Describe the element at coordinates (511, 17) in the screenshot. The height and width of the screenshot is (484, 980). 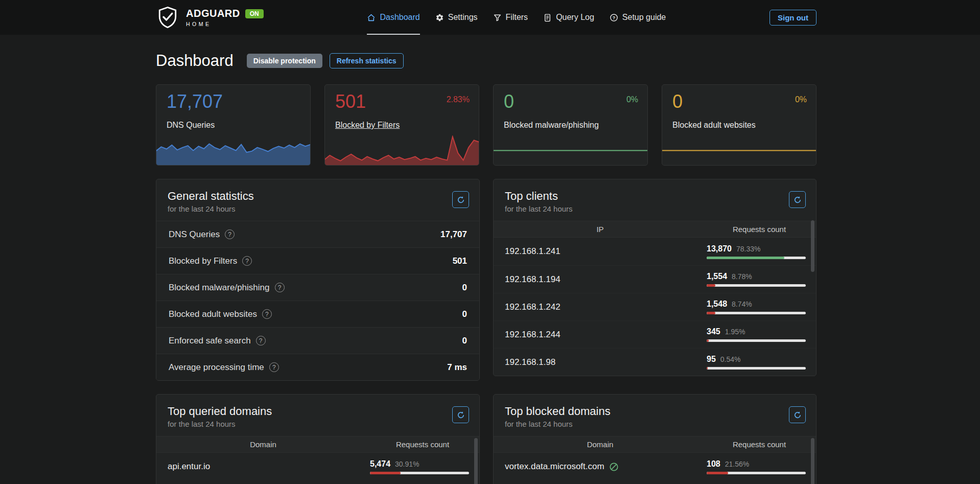
I see `nav-item-filters: Filters` at that location.